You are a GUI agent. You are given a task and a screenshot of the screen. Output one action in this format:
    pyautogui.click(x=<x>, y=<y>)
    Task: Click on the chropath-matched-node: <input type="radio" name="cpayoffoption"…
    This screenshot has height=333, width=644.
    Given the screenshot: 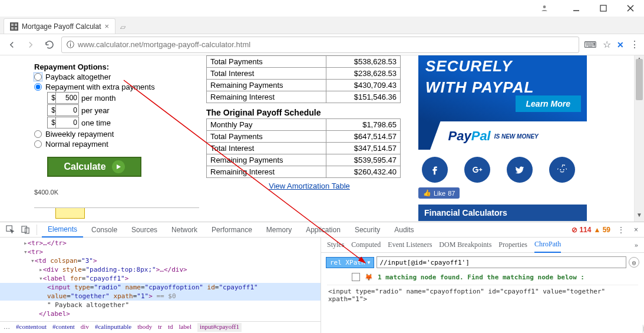 What is the action you would take?
    pyautogui.click(x=483, y=295)
    